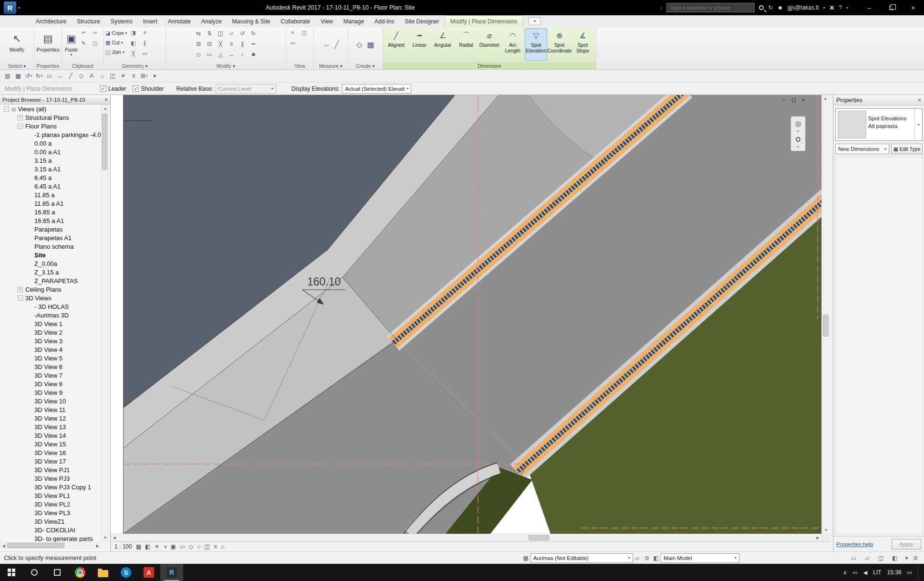 This screenshot has height=581, width=924. Describe the element at coordinates (467, 44) in the screenshot. I see `dimension-tool-button: ⌒ Radial` at that location.